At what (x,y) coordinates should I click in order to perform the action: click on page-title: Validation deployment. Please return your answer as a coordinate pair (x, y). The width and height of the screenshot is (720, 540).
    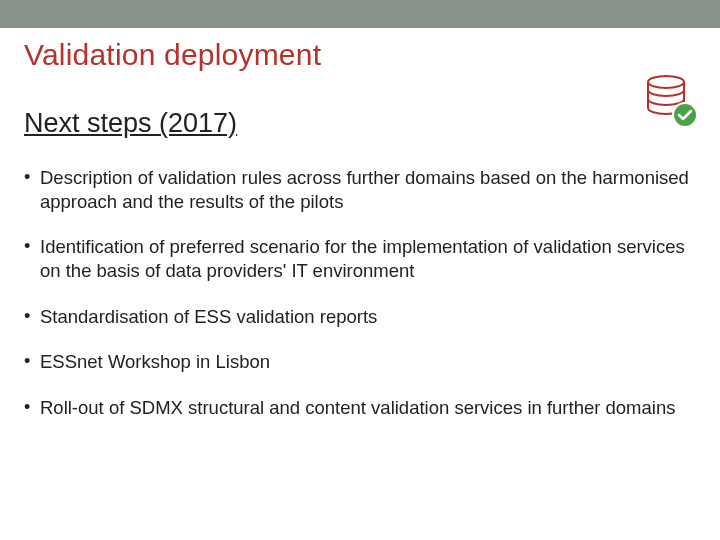
    Looking at the image, I should click on (172, 55).